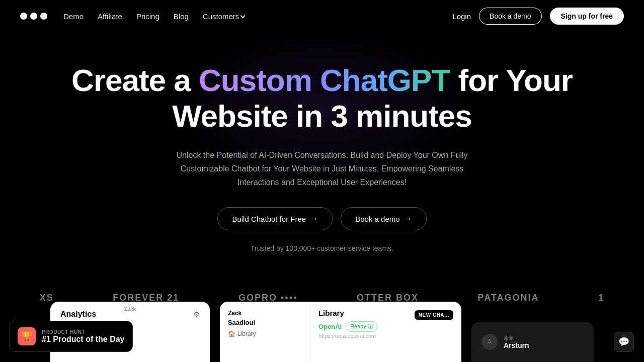 This screenshot has height=362, width=644. I want to click on arrow-icon: →, so click(314, 219).